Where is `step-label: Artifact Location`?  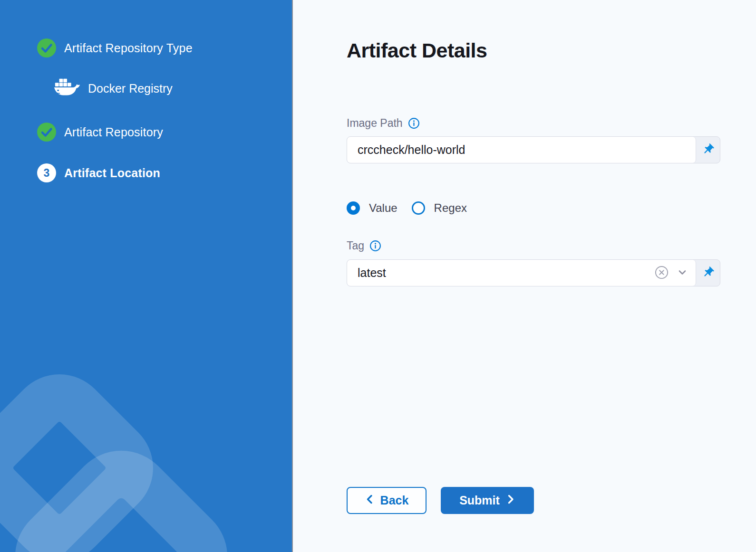 step-label: Artifact Location is located at coordinates (112, 173).